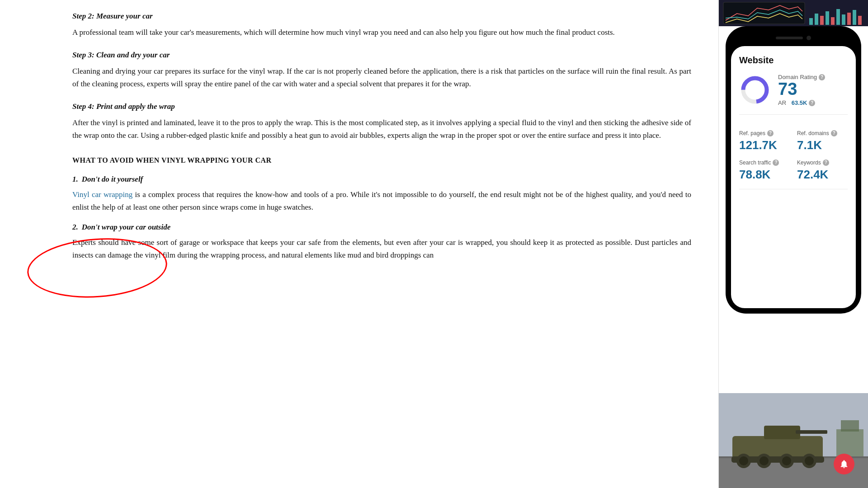  I want to click on ar-value: 63.5K, so click(799, 103).